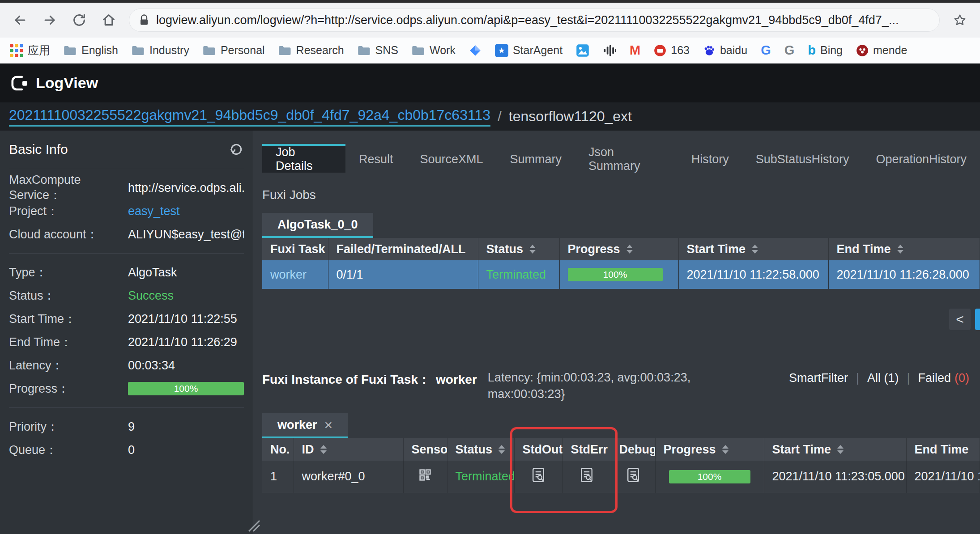  What do you see at coordinates (39, 50) in the screenshot?
I see `apps-label: 应用` at bounding box center [39, 50].